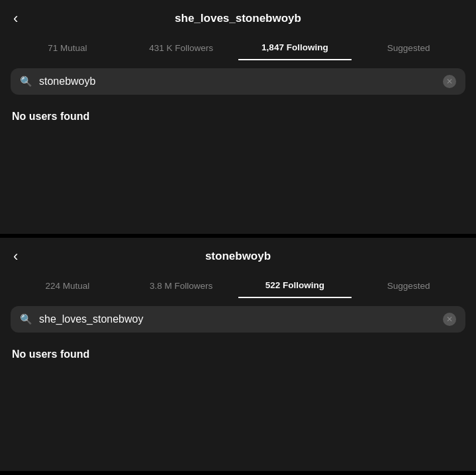  I want to click on tab-followers-2: 3.8 M Followers, so click(181, 286).